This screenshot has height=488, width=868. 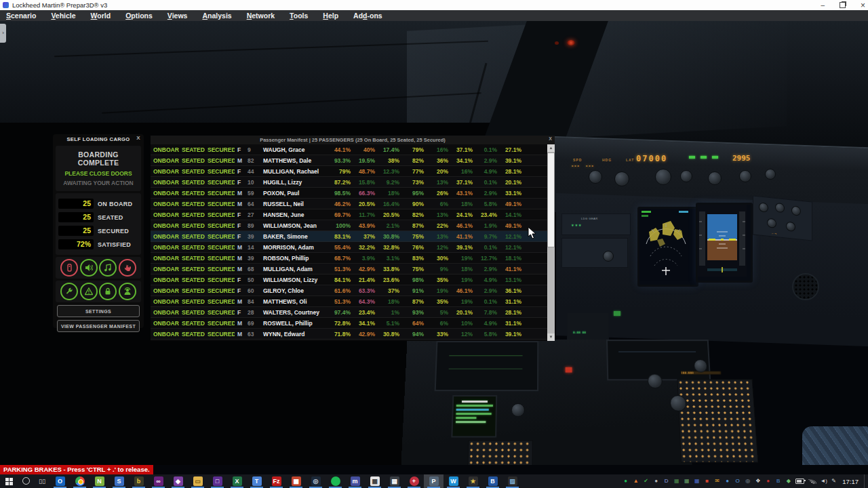 I want to click on slc-close-button: X, so click(x=138, y=138).